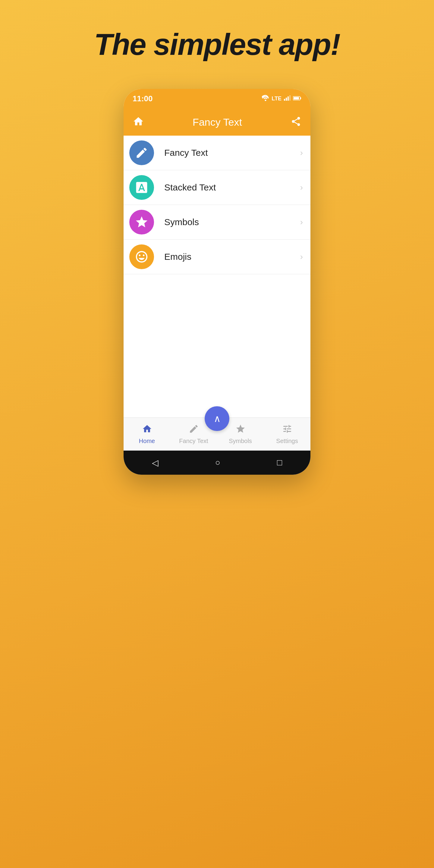  What do you see at coordinates (287, 430) in the screenshot?
I see `nav-settings-icon` at bounding box center [287, 430].